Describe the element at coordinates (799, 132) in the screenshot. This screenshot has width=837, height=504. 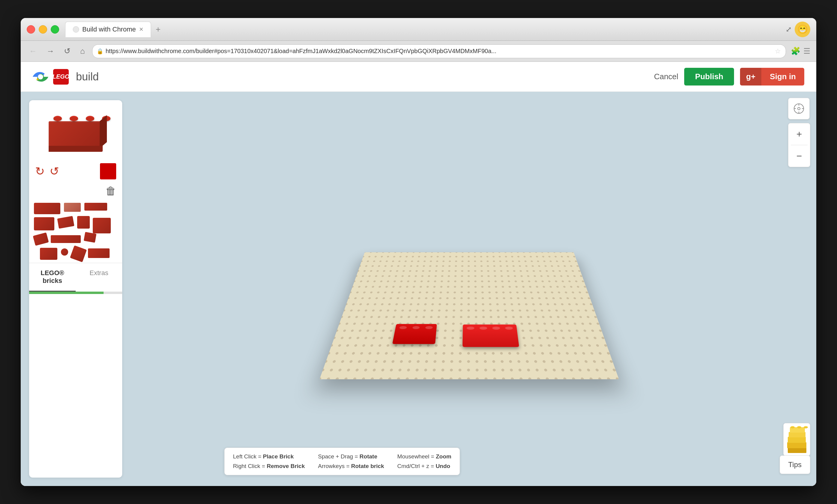
I see `right-controls: + −` at that location.